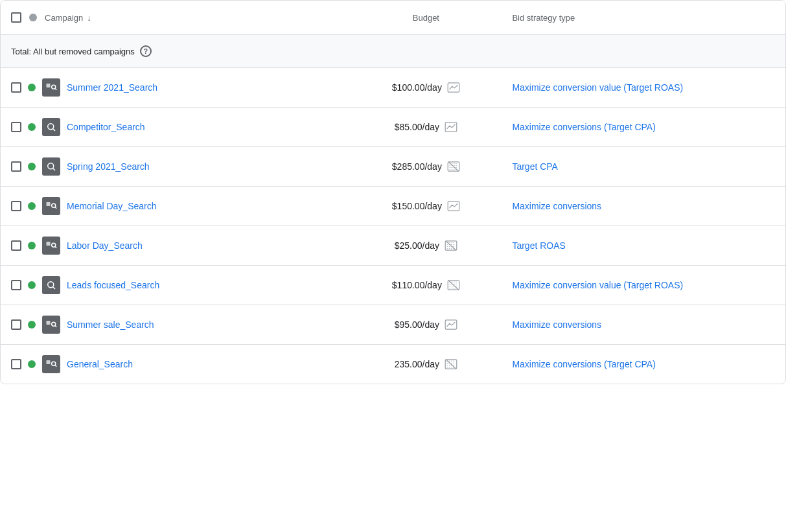 Image resolution: width=786 pixels, height=532 pixels. I want to click on table-row: General_Search 235.00/day Maximize conve…, so click(393, 364).